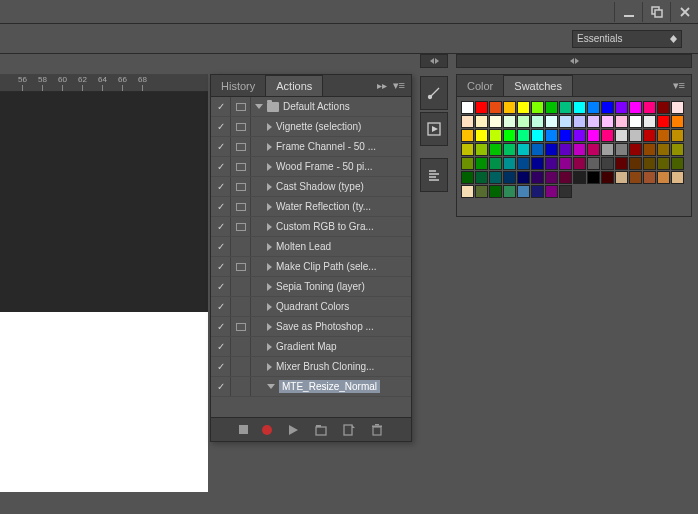  I want to click on stop-button, so click(244, 430).